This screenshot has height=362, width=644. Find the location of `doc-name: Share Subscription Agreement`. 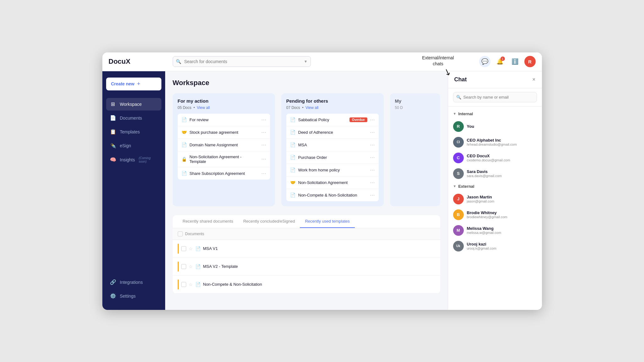

doc-name: Share Subscription Agreement is located at coordinates (224, 173).